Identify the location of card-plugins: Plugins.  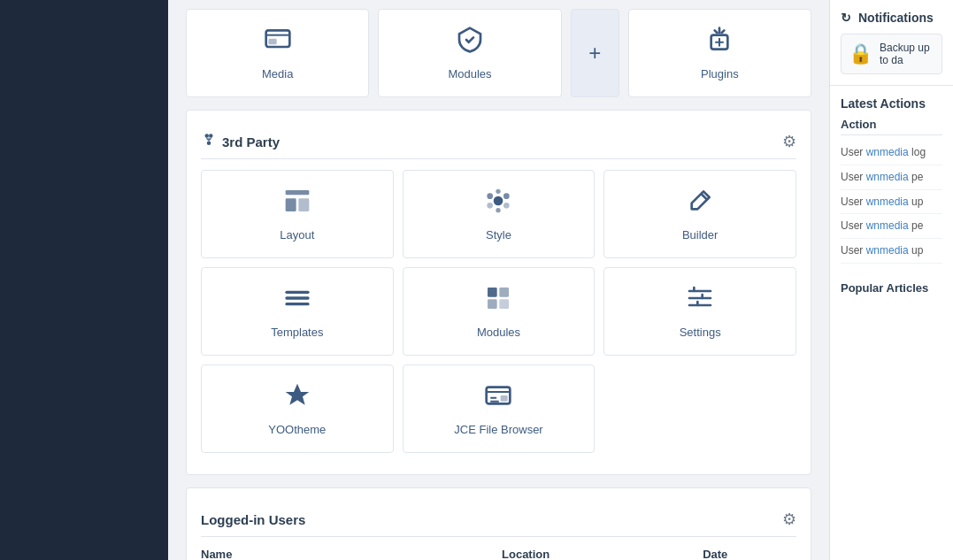
(720, 53).